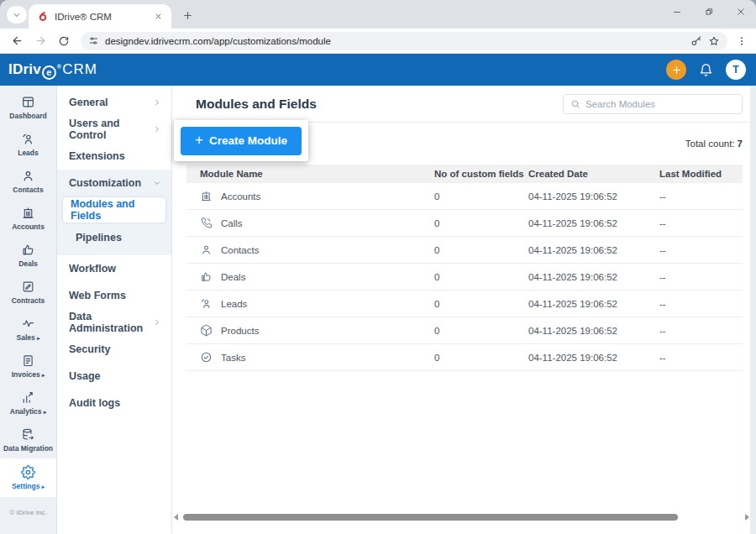 The height and width of the screenshot is (534, 756). Describe the element at coordinates (17, 15) in the screenshot. I see `tab-list-menu-button` at that location.